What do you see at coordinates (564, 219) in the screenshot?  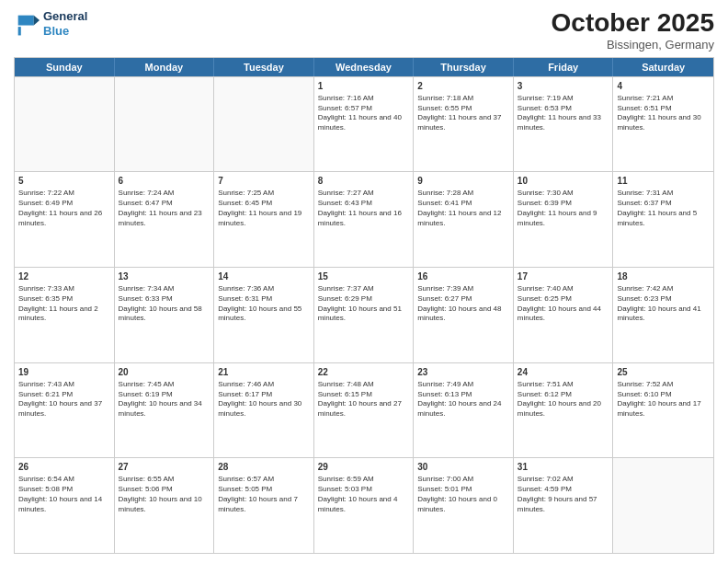 I see `calendar-cell: 10Sunrise: 7:30 AM Sunset: 6:39 PM Dayli…` at bounding box center [564, 219].